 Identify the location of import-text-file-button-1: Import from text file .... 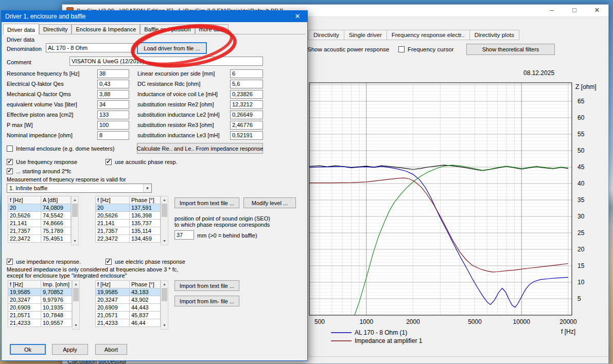
(207, 203).